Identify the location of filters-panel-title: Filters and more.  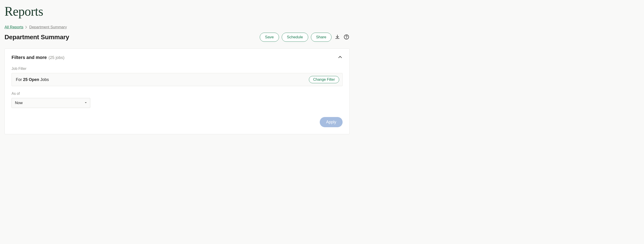
(29, 58).